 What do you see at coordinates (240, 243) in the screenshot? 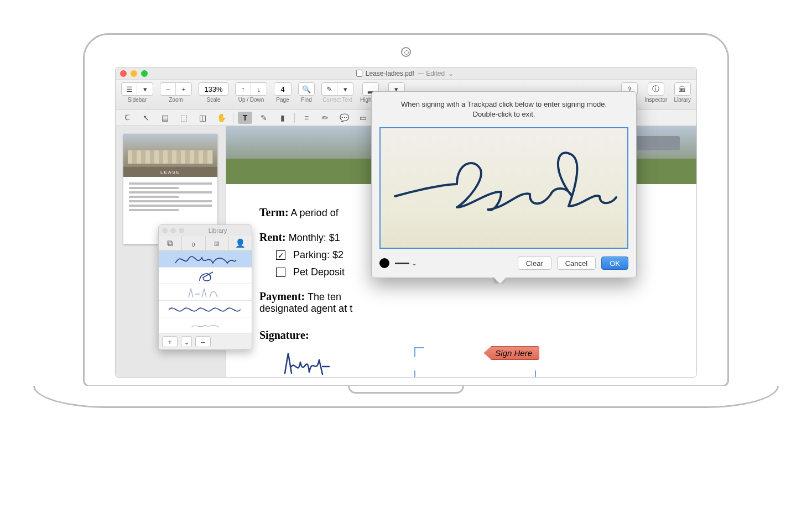
I see `library-tab-signatures: 👤` at bounding box center [240, 243].